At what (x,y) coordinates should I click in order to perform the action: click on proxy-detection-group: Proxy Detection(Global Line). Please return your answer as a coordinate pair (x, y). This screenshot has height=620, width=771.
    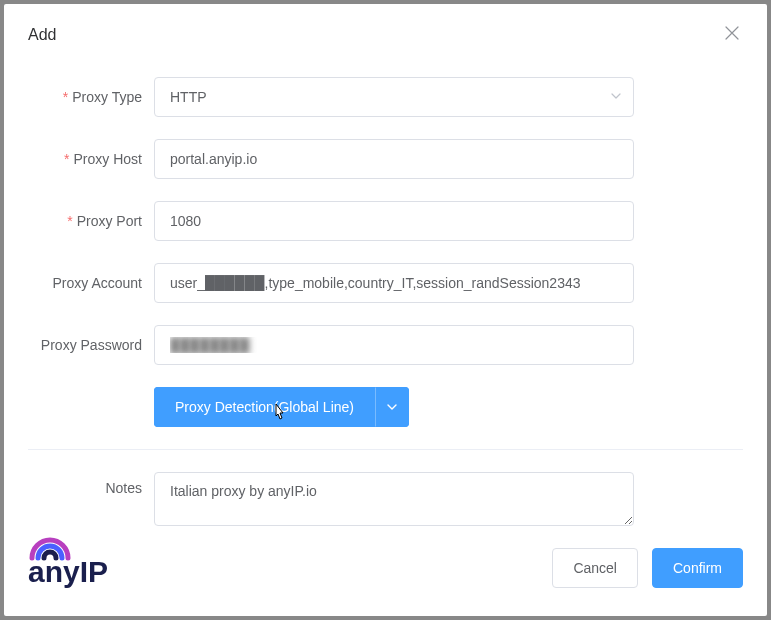
    Looking at the image, I should click on (282, 407).